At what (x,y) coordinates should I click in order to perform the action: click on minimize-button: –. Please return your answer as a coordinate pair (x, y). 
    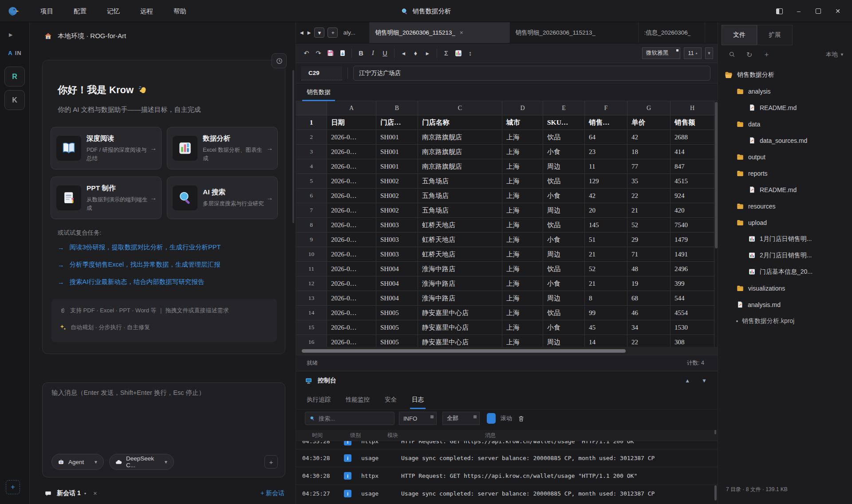
    Looking at the image, I should click on (799, 11).